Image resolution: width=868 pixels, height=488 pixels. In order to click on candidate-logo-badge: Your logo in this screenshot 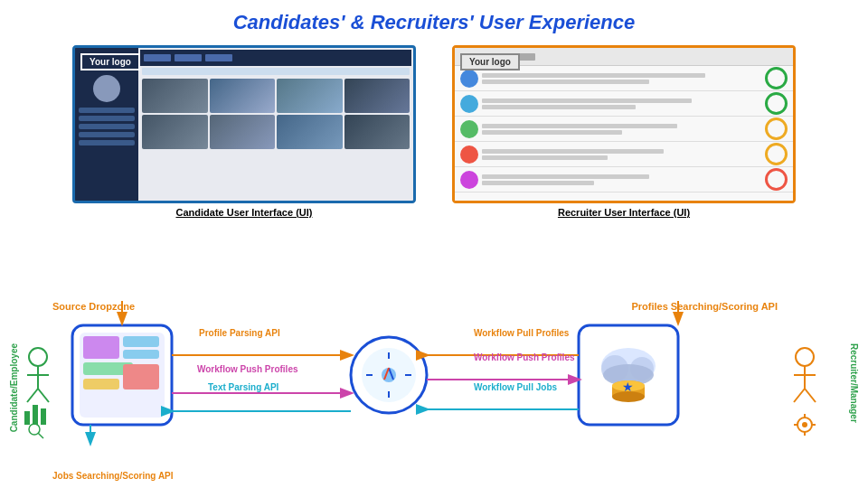, I will do `click(110, 61)`.